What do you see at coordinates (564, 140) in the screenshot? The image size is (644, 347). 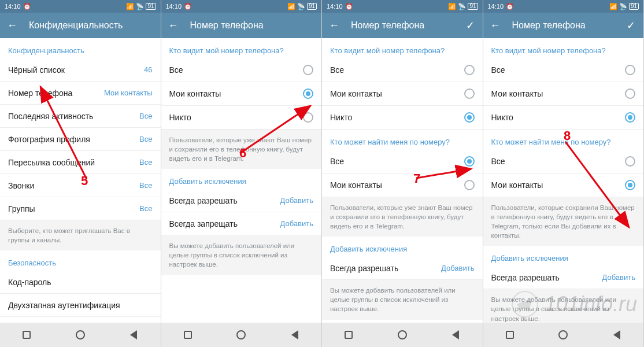 I see `section-who-can-find: Кто может найти меня по номеру?` at bounding box center [564, 140].